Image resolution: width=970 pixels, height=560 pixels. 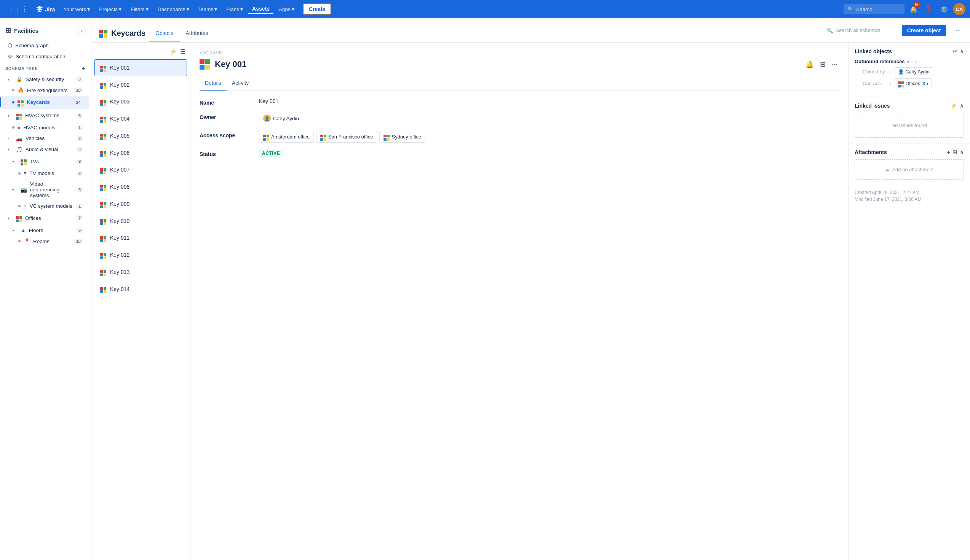 What do you see at coordinates (23, 230) in the screenshot?
I see `floors-icon: ▲` at bounding box center [23, 230].